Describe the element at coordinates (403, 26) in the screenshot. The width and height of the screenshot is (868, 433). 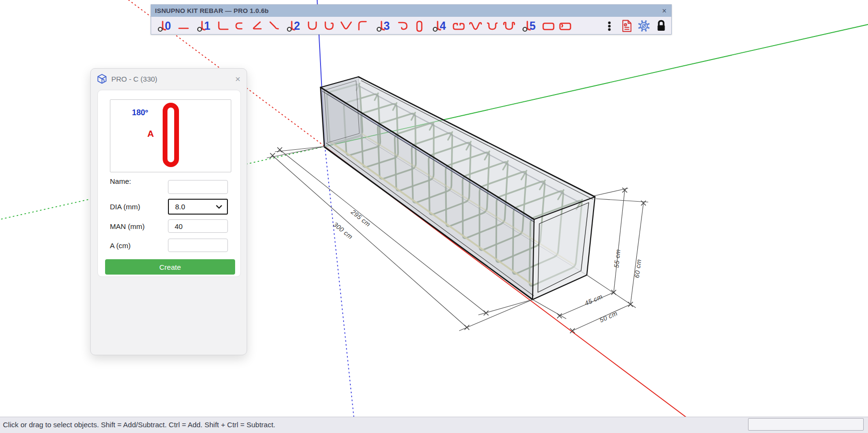
I see `tool-shape-c-hook-icon` at that location.